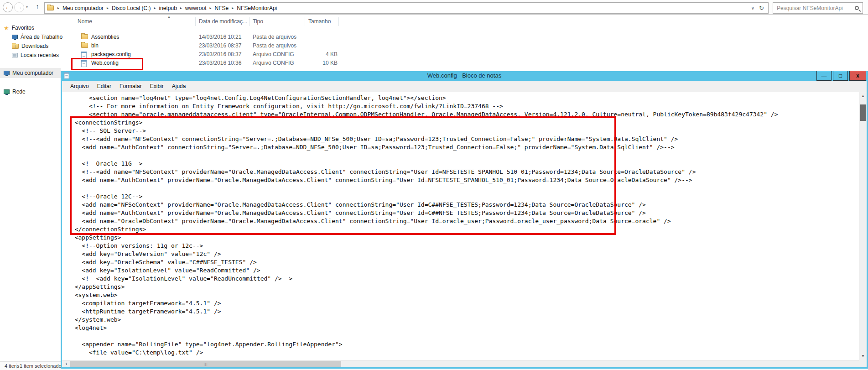 Image resolution: width=868 pixels, height=370 pixels. I want to click on horizontal-scroll-thumb: |||, so click(206, 364).